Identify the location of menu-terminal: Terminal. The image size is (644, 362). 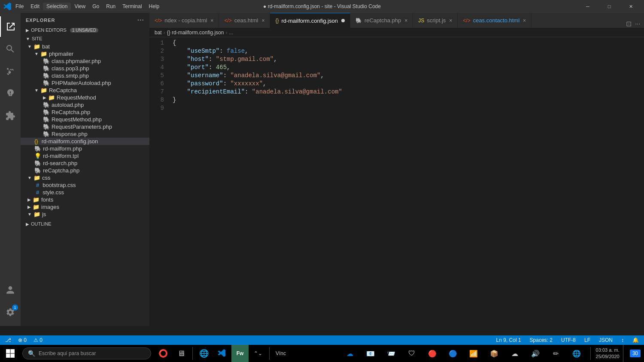
(132, 6).